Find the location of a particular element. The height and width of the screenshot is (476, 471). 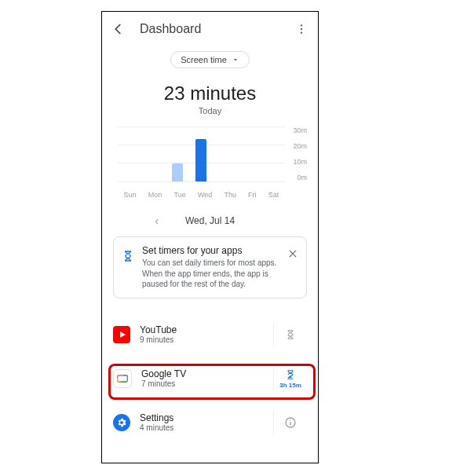

total-time-period: Today is located at coordinates (210, 111).